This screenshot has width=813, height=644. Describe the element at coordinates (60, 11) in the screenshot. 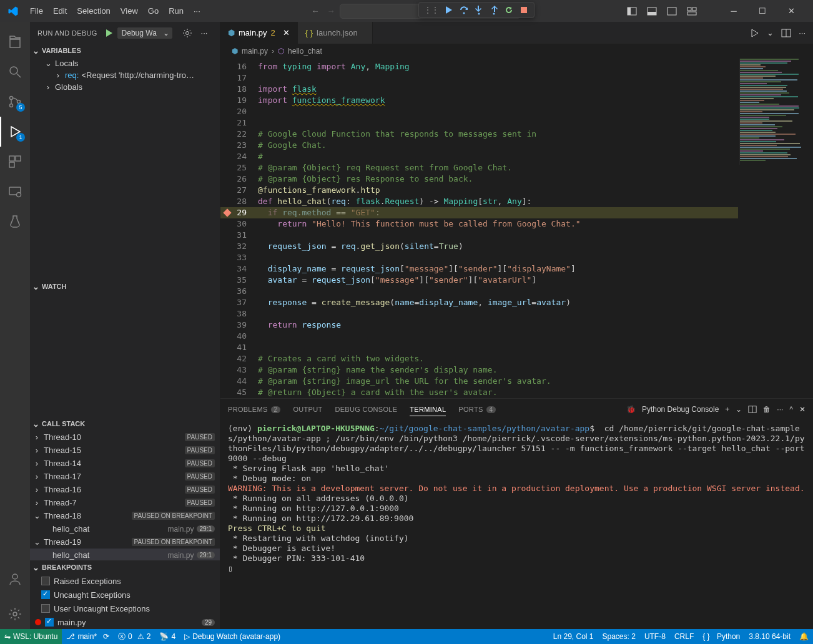

I see `menu-edit: Edit` at that location.